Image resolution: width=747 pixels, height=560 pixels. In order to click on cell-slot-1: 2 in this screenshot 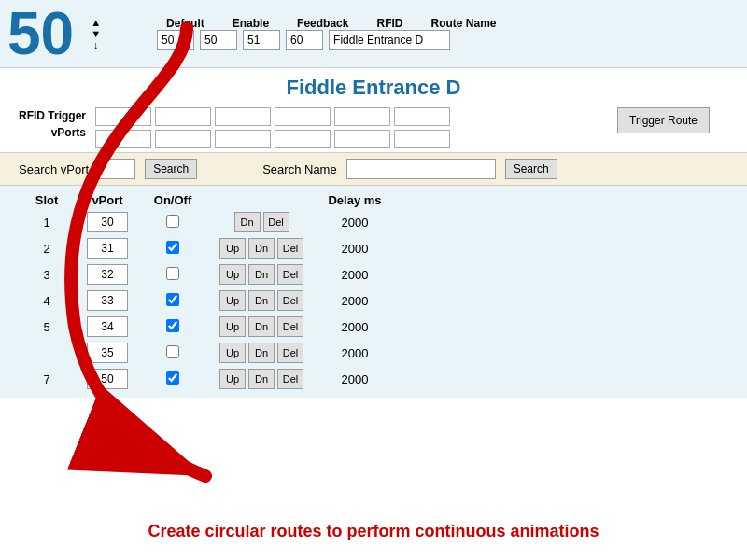, I will do `click(47, 248)`.